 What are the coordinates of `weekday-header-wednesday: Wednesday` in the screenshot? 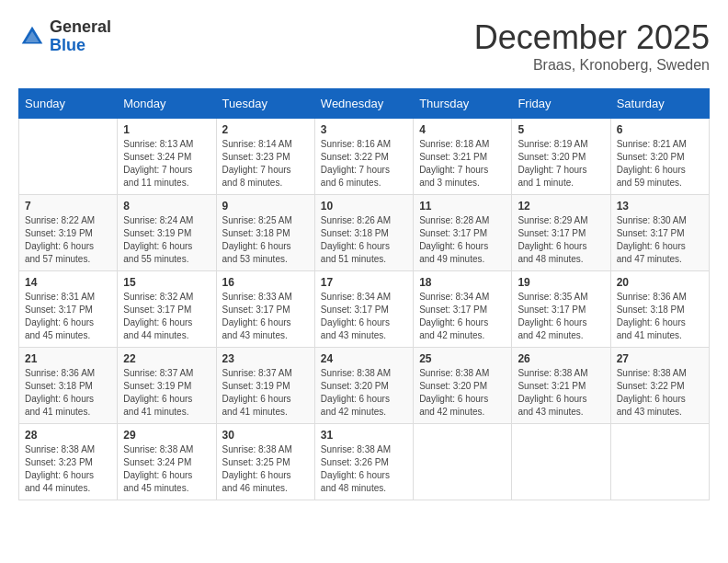 It's located at (364, 104).